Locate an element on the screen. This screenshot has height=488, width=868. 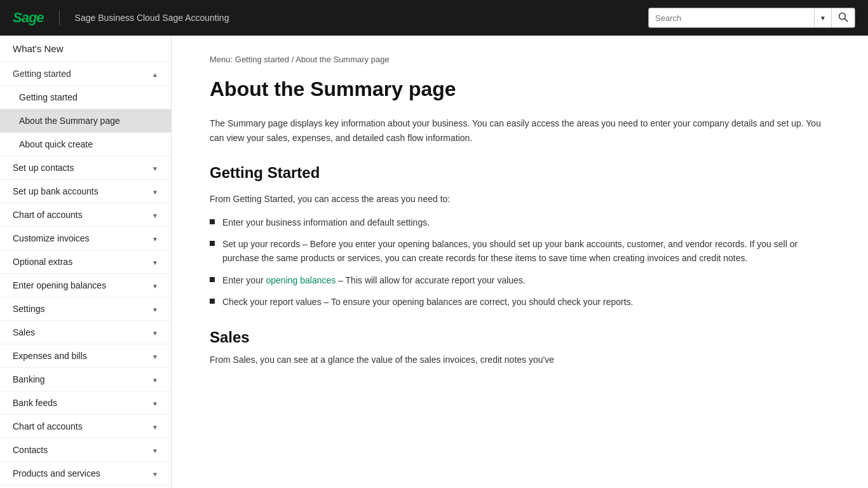
bullet-post-link-text: – This will allow for accurate report yo… is located at coordinates (431, 280).